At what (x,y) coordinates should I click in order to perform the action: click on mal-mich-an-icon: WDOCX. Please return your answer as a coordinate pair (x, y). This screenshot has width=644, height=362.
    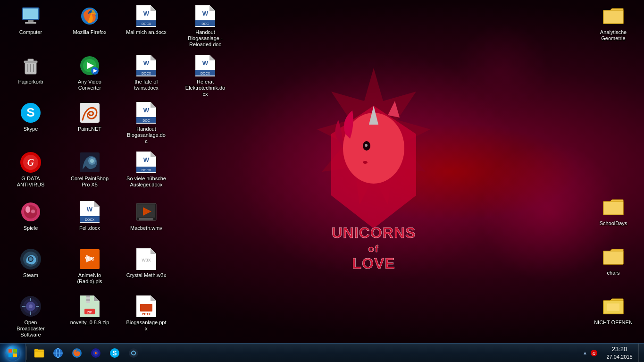
    Looking at the image, I should click on (146, 16).